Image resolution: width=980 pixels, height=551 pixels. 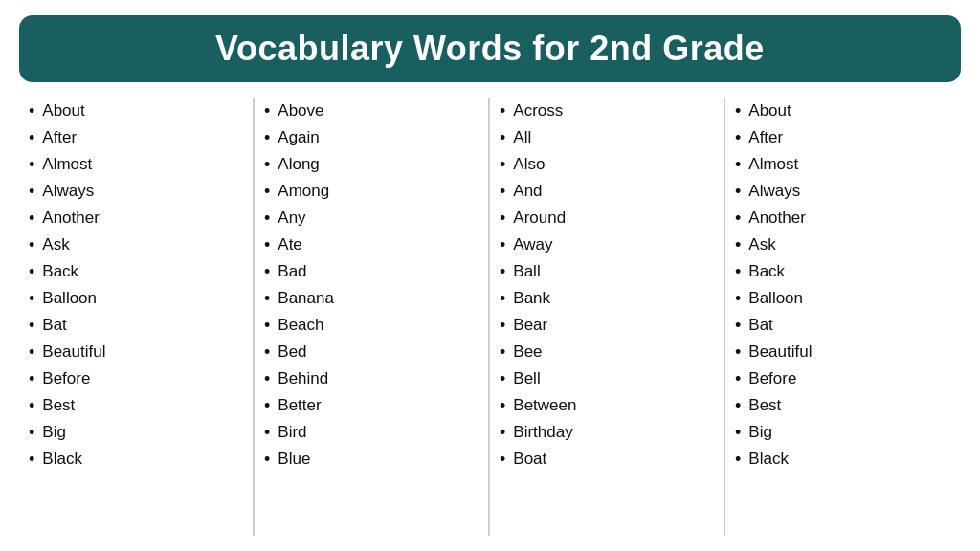 What do you see at coordinates (371, 379) in the screenshot?
I see `list-item: Behind` at bounding box center [371, 379].